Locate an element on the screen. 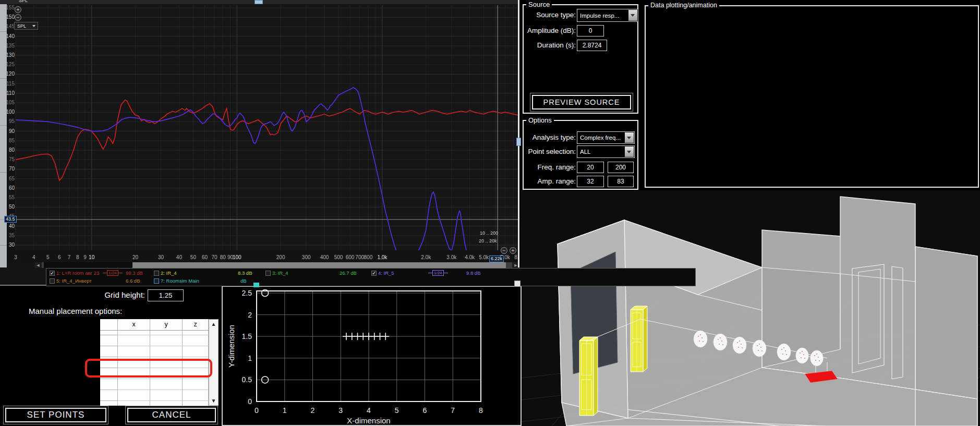 Image resolution: width=980 pixels, height=426 pixels. point-selection-dropdown: ALL is located at coordinates (606, 152).